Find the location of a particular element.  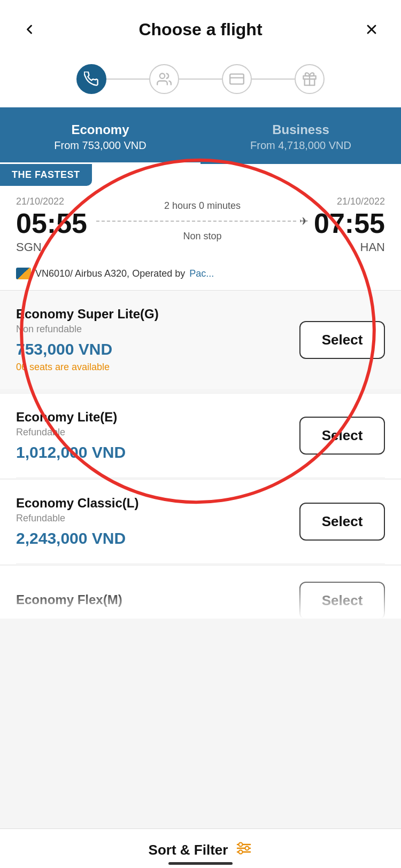

fare-lite-price: 1,012,000 VND is located at coordinates (71, 452).